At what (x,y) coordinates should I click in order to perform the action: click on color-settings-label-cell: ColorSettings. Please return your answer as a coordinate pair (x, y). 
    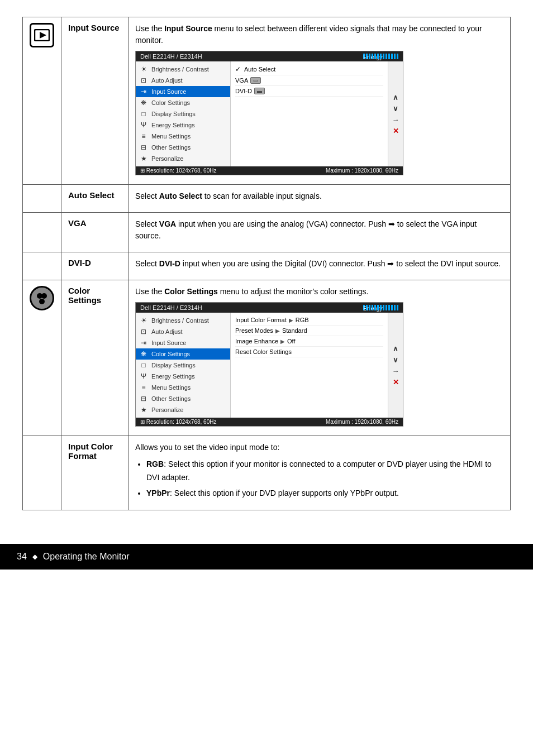
    Looking at the image, I should click on (95, 358).